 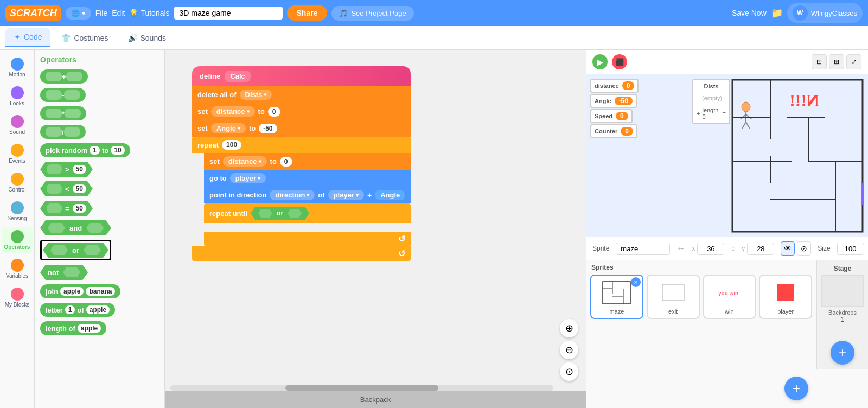 What do you see at coordinates (307, 213) in the screenshot?
I see `repeat-until-header: repeat until or` at bounding box center [307, 213].